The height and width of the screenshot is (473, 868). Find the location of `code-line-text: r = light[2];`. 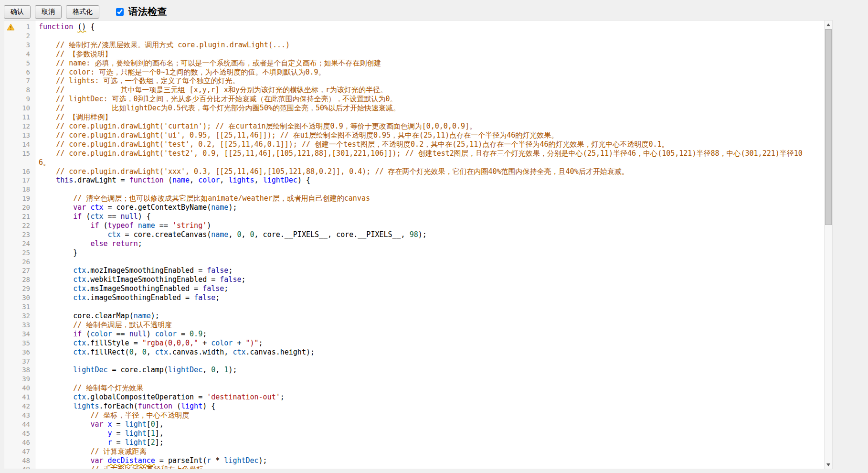

code-line-text: r = light[2]; is located at coordinates (430, 442).